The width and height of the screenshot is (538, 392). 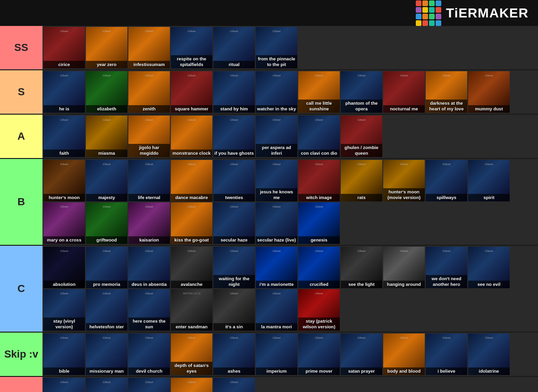 What do you see at coordinates (107, 92) in the screenshot?
I see `tier-item: Ghostelizabeth` at bounding box center [107, 92].